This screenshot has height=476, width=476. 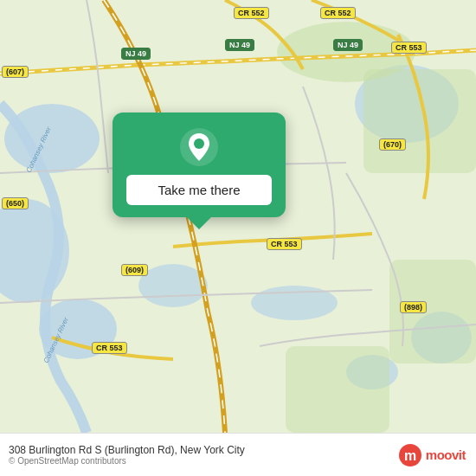 I want to click on road-badge-nj49-2: NJ 49, so click(x=240, y=45).